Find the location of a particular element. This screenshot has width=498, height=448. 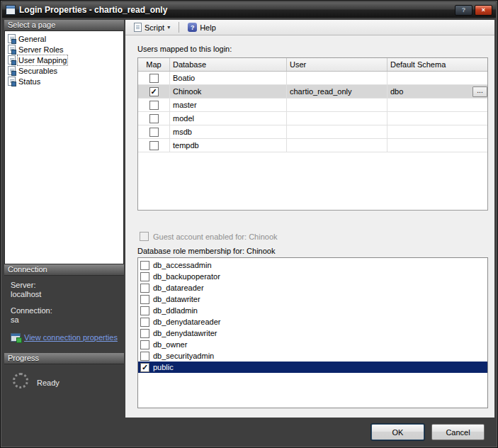

database-cell: model is located at coordinates (228, 118).